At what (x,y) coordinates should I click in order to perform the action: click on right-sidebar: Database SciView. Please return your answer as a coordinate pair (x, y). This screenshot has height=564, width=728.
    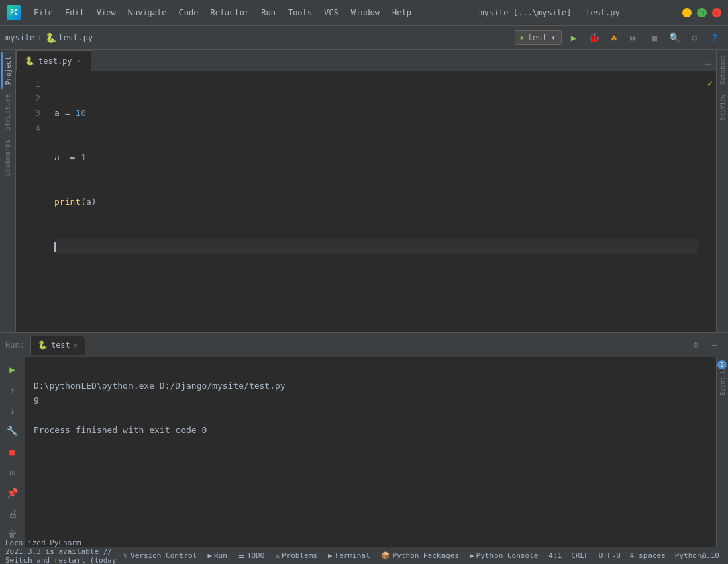
    Looking at the image, I should click on (722, 191).